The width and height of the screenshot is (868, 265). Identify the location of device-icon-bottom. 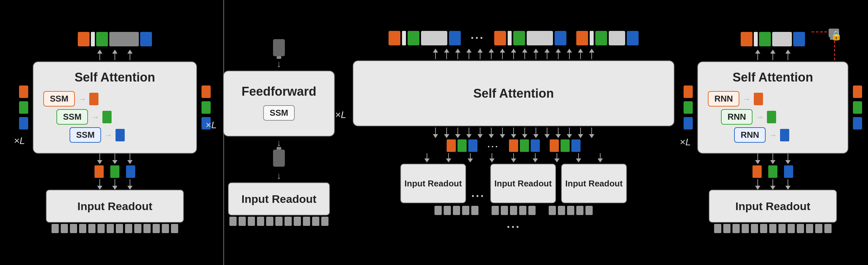
(279, 158).